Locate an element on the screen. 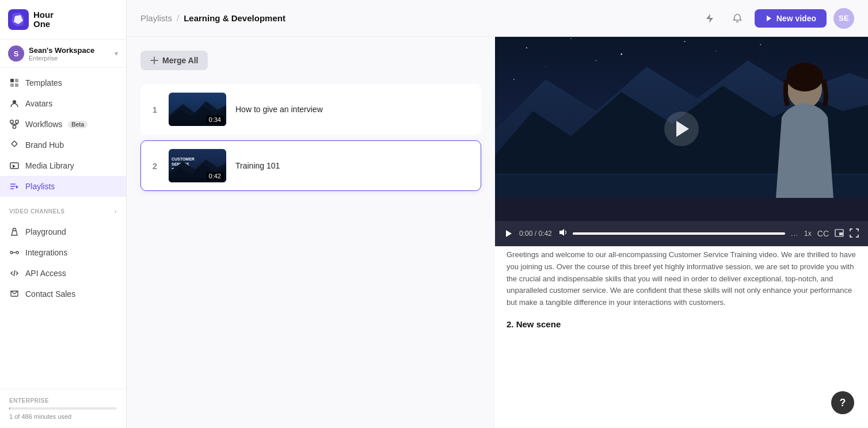 The image size is (868, 428). usage-progress-bar is located at coordinates (63, 408).